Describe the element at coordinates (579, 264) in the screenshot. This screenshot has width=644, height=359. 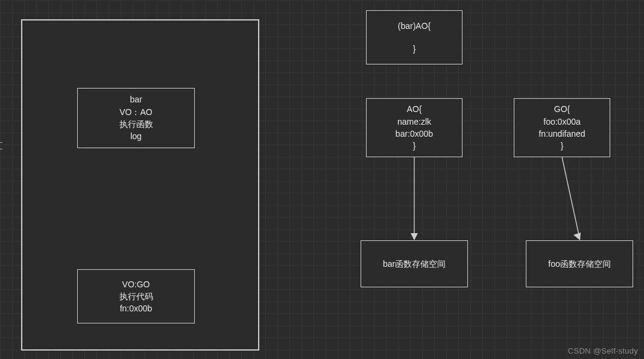
I see `foo-storage-box: foo函数存储空间` at that location.